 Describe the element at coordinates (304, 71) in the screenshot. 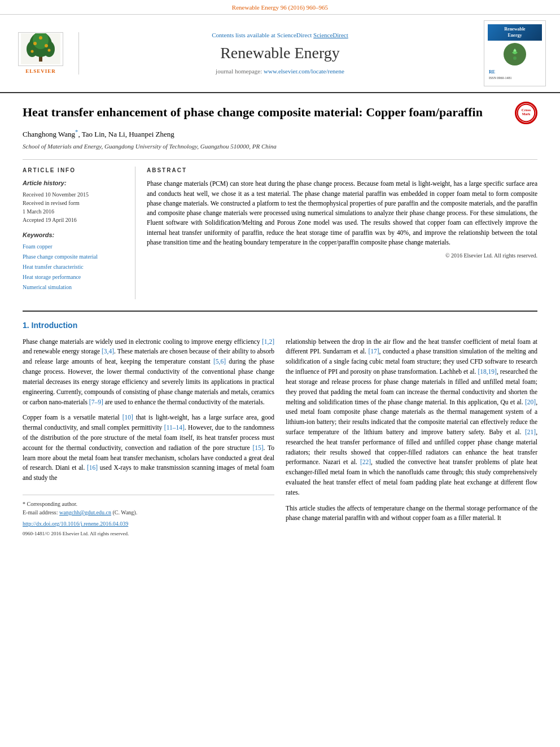

I see `journal-url: www.elsevier.com/locate/renene` at that location.